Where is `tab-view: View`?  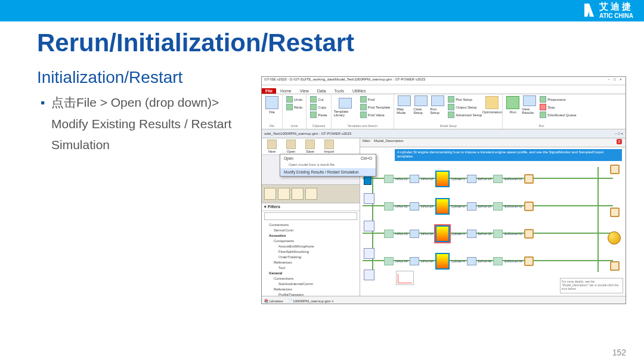
tab-view: View is located at coordinates (304, 91).